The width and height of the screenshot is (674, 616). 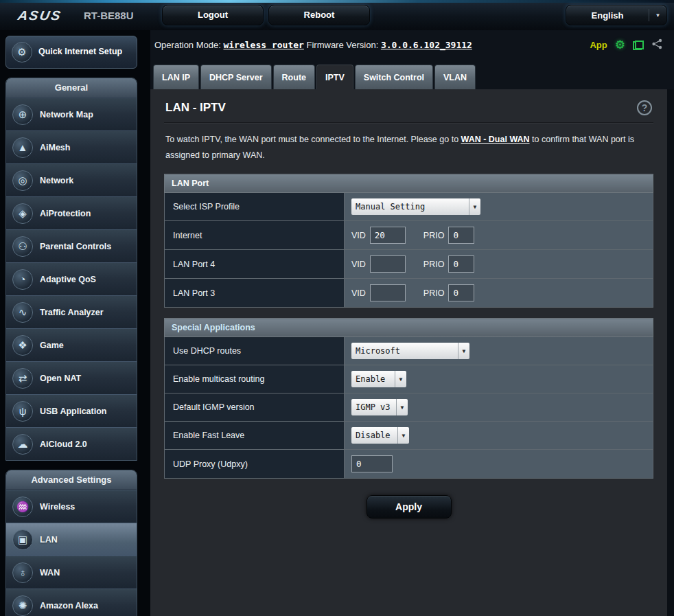 I want to click on share-icon, so click(x=658, y=45).